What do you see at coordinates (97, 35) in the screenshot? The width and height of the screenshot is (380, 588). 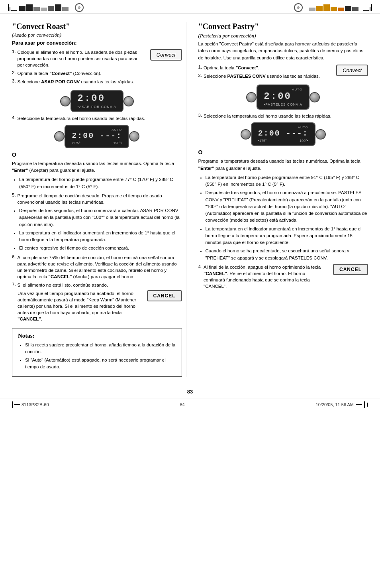 I see `left-section-subtitle: (Asado por convección)` at bounding box center [97, 35].